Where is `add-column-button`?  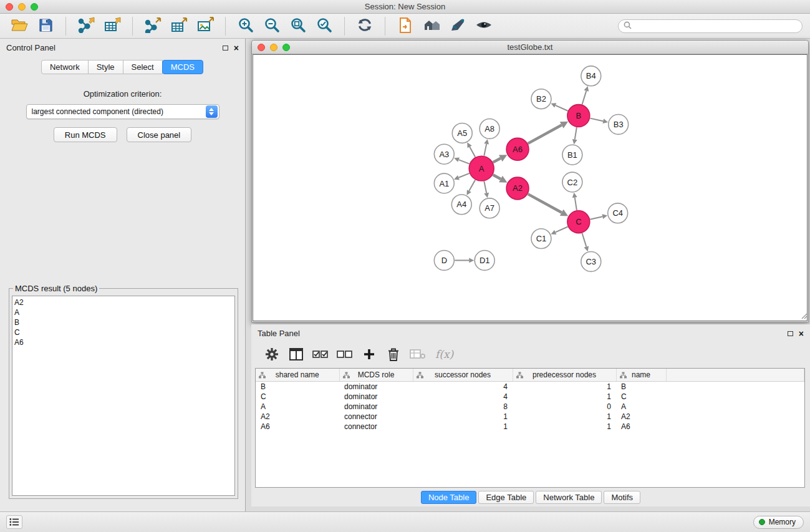
add-column-button is located at coordinates (369, 354).